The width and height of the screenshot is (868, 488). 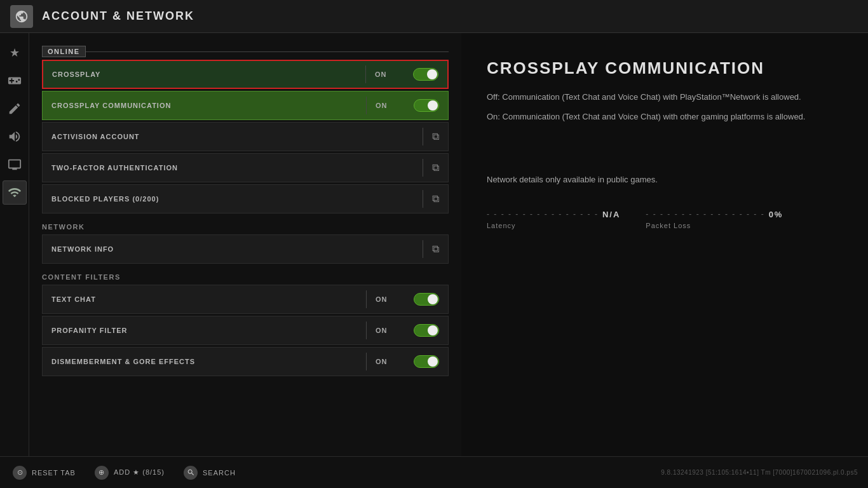 I want to click on dismemberment-divider, so click(x=366, y=362).